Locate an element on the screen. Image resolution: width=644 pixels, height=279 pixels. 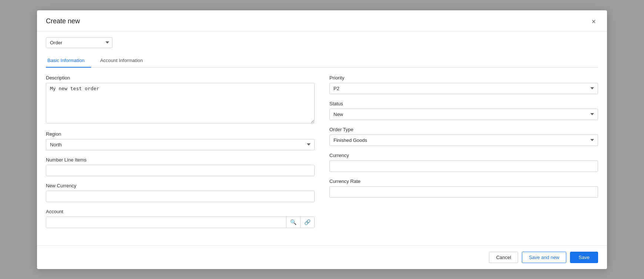
account-label: Account is located at coordinates (180, 211).